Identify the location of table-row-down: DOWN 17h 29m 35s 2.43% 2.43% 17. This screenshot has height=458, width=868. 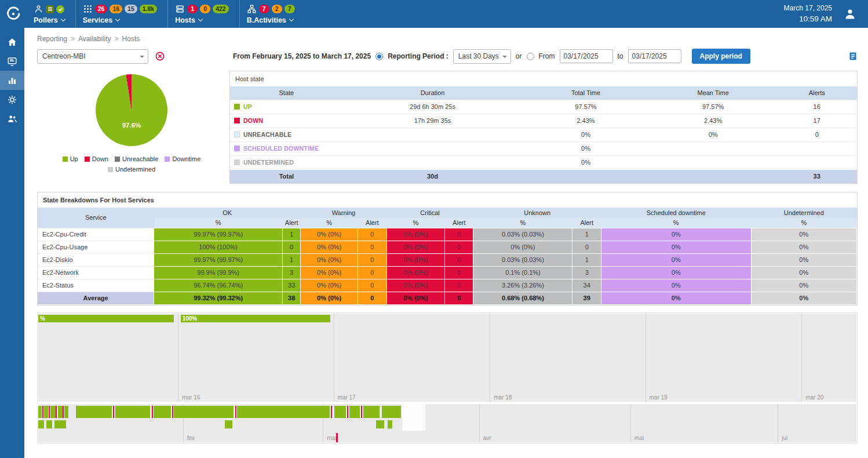
(544, 121).